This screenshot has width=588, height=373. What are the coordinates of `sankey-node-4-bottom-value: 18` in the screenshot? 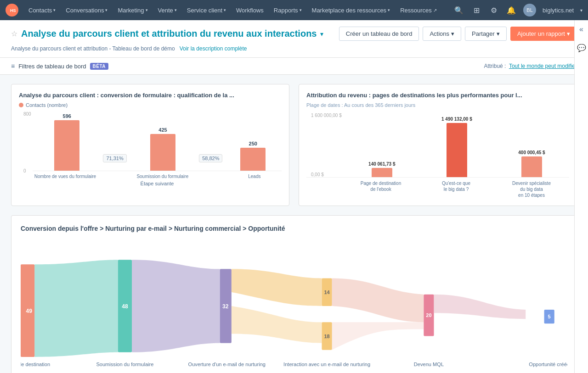 It's located at (327, 336).